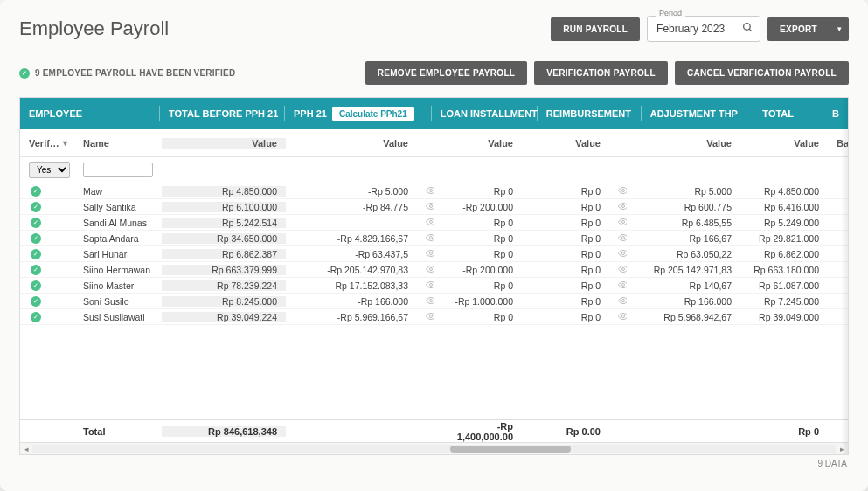 The width and height of the screenshot is (868, 491). I want to click on table-row: ✓Sari HunariRp 6.862.387-Rp 63.437,5Rp 0…, so click(434, 254).